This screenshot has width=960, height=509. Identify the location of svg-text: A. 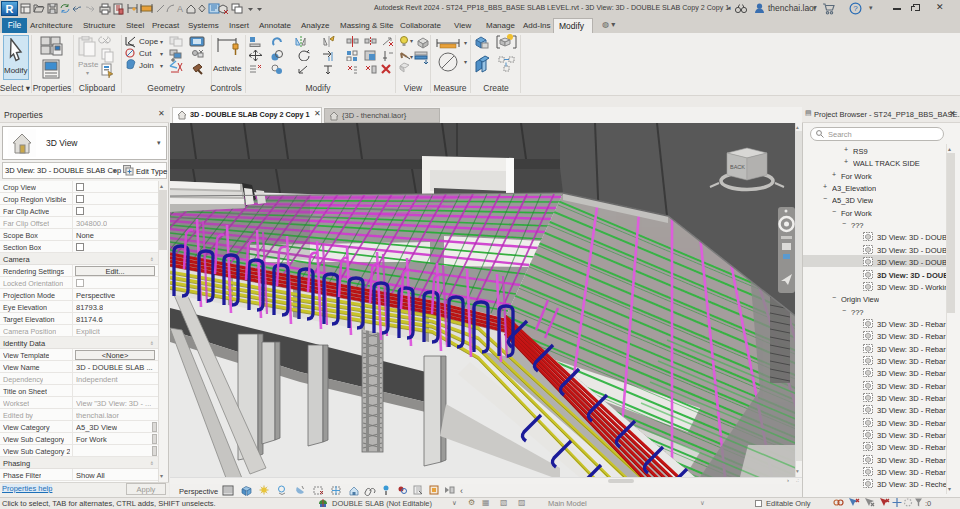
(180, 9).